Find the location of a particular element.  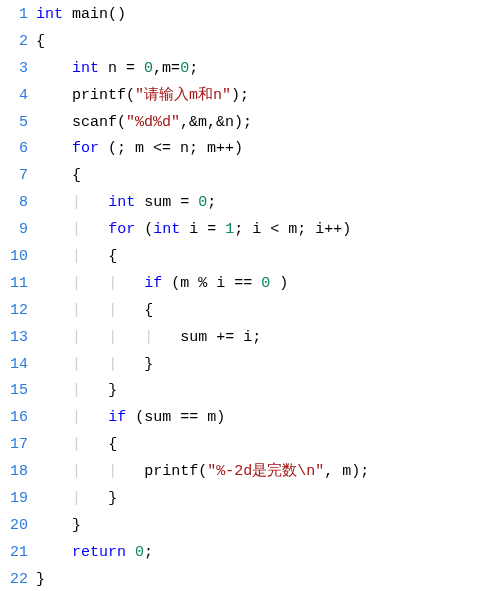

code-line: | if (sum == m) is located at coordinates (270, 418).